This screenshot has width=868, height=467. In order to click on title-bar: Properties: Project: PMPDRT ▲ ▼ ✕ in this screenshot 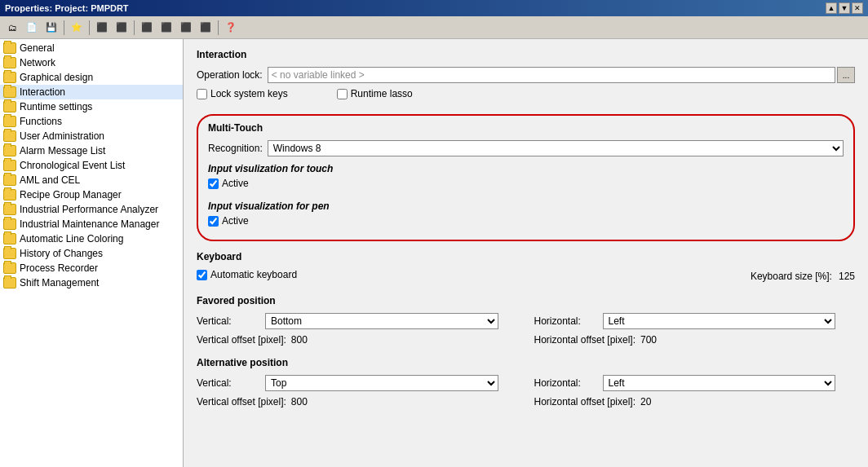, I will do `click(434, 8)`.